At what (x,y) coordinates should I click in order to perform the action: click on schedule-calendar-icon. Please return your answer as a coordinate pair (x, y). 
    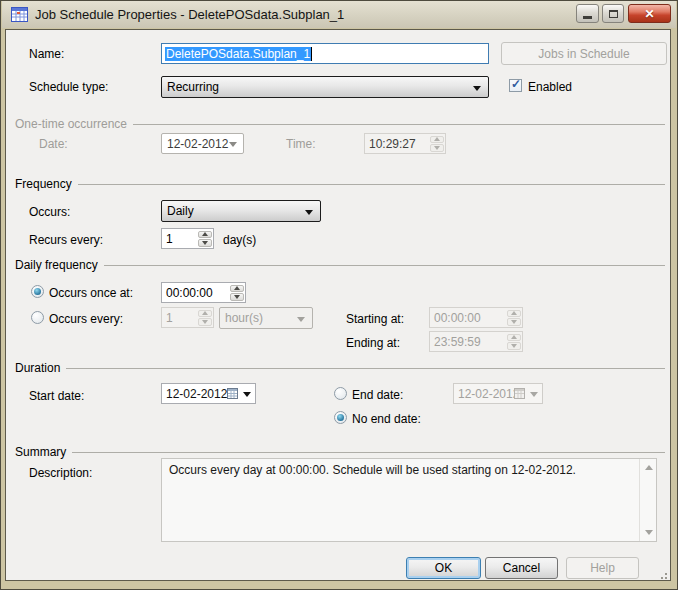
    Looking at the image, I should click on (20, 14).